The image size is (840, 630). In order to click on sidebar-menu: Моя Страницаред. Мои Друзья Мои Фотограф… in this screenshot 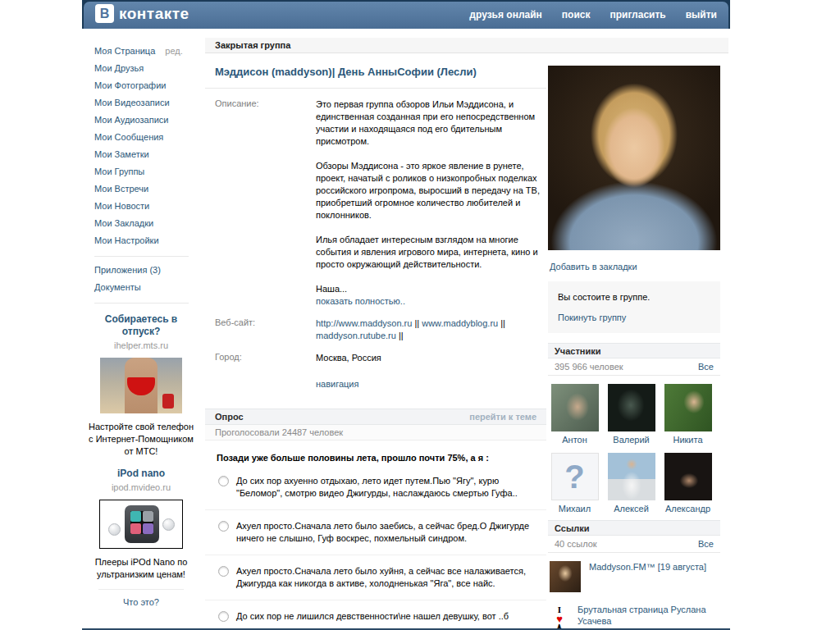, I will do `click(139, 144)`.